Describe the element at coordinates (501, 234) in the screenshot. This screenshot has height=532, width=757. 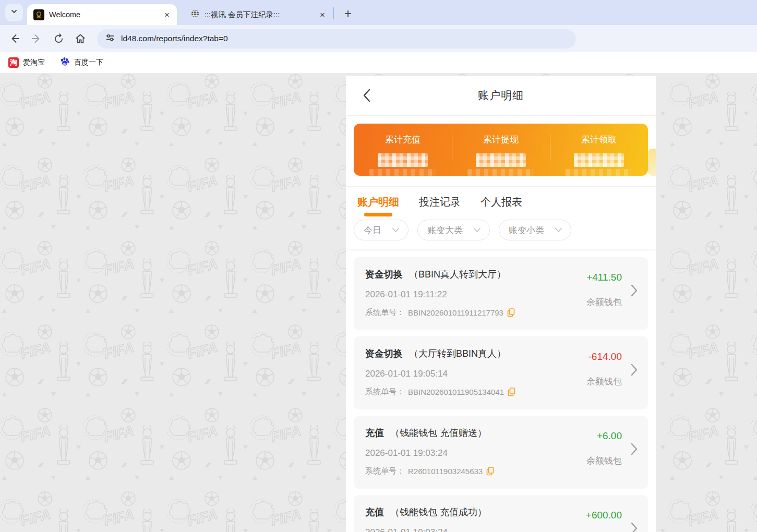
I see `filter-bar: 今日 账变大类 账变小类` at that location.